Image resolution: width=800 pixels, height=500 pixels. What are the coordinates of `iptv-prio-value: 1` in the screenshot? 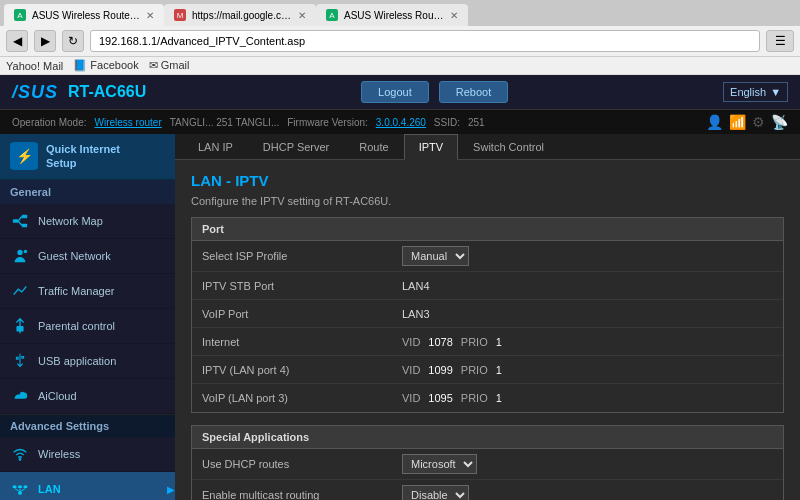 It's located at (499, 370).